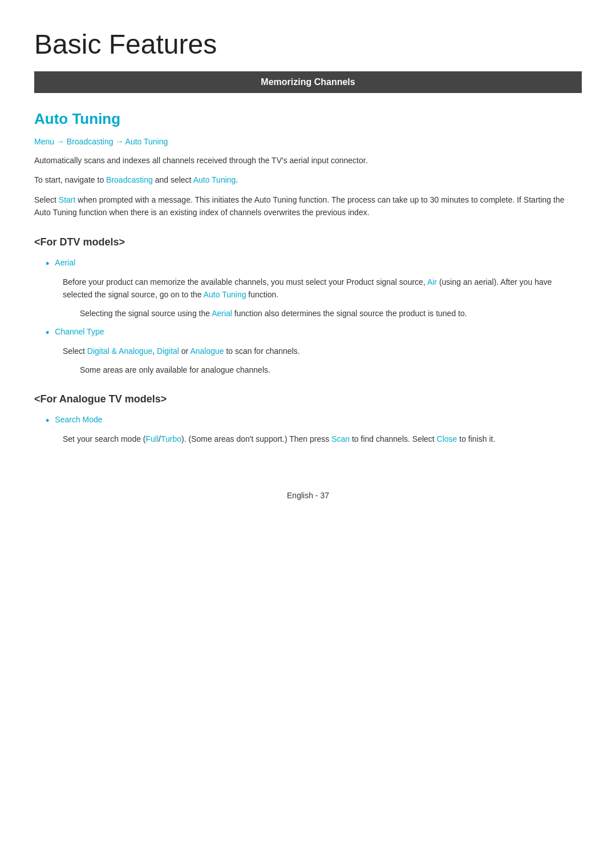  I want to click on analogue-tv-section: <For Analogue TV models> • Search Mode S…, so click(308, 420).